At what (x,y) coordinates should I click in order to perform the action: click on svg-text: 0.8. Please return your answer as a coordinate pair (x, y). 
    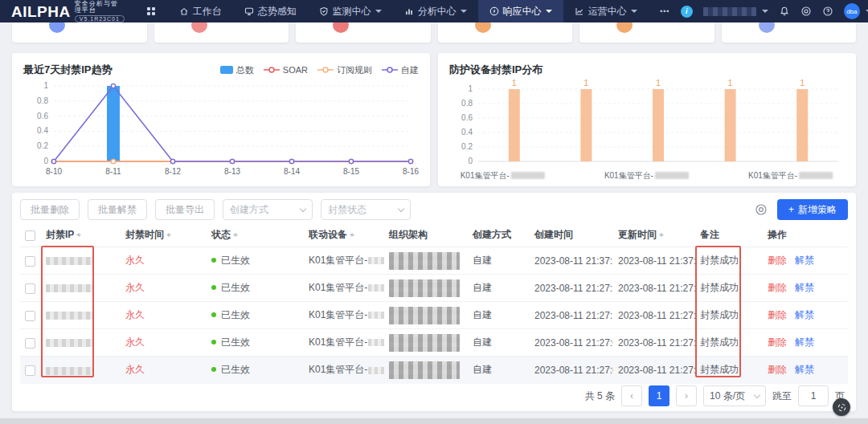
    Looking at the image, I should click on (43, 101).